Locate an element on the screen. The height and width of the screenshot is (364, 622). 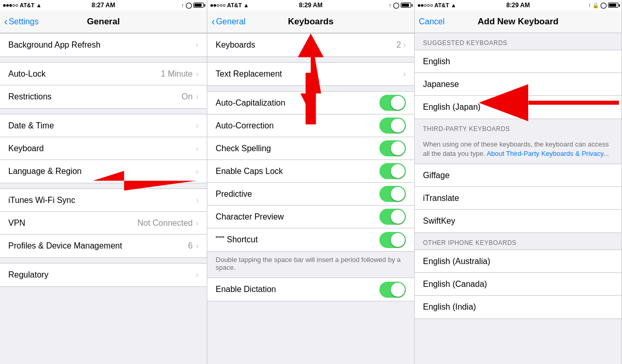
row-background-app-refresh: Background App Refresh › is located at coordinates (104, 45).